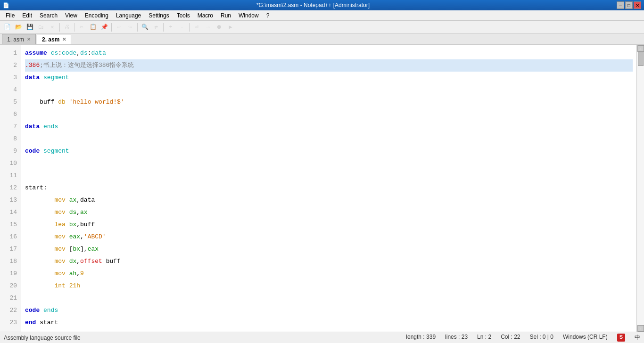 The image size is (644, 343). I want to click on scroll-up-button: ▲, so click(641, 49).